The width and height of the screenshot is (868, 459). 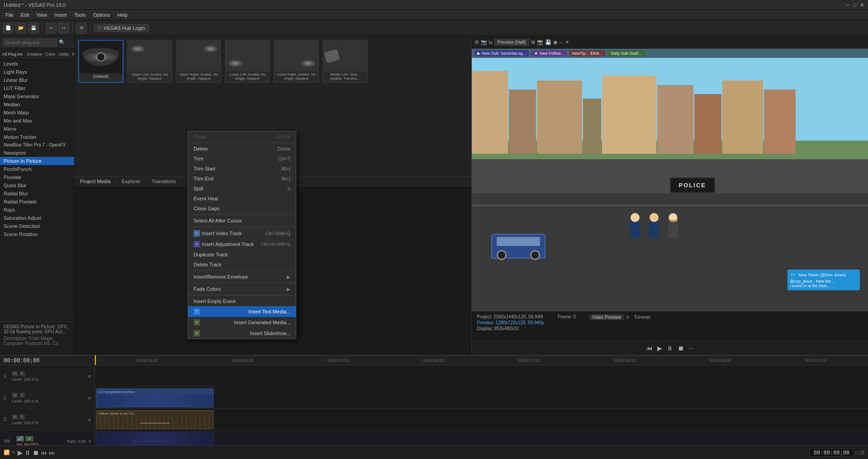 What do you see at coordinates (37, 113) in the screenshot?
I see `plugin-item-mesh-warp: Mesh Warp` at bounding box center [37, 113].